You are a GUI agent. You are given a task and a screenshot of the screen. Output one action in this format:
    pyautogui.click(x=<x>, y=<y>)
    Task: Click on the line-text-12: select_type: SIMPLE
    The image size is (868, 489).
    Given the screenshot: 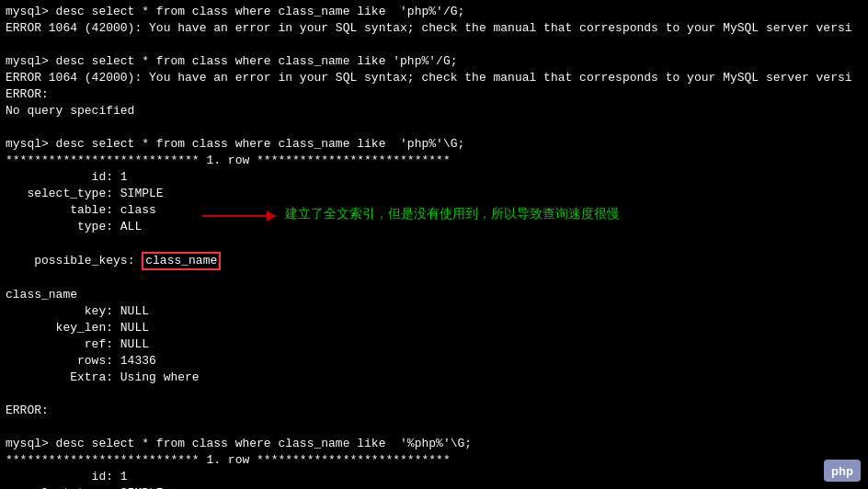 What is the action you would take?
    pyautogui.click(x=85, y=193)
    